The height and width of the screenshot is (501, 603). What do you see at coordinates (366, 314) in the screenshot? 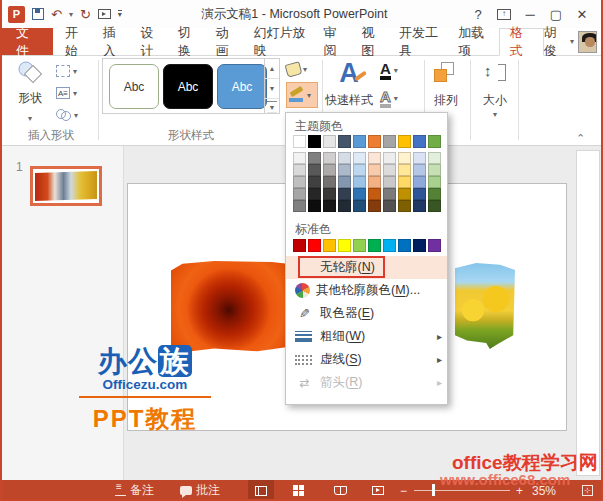
I see `menu-item-E: ✎取色器(E)` at bounding box center [366, 314].